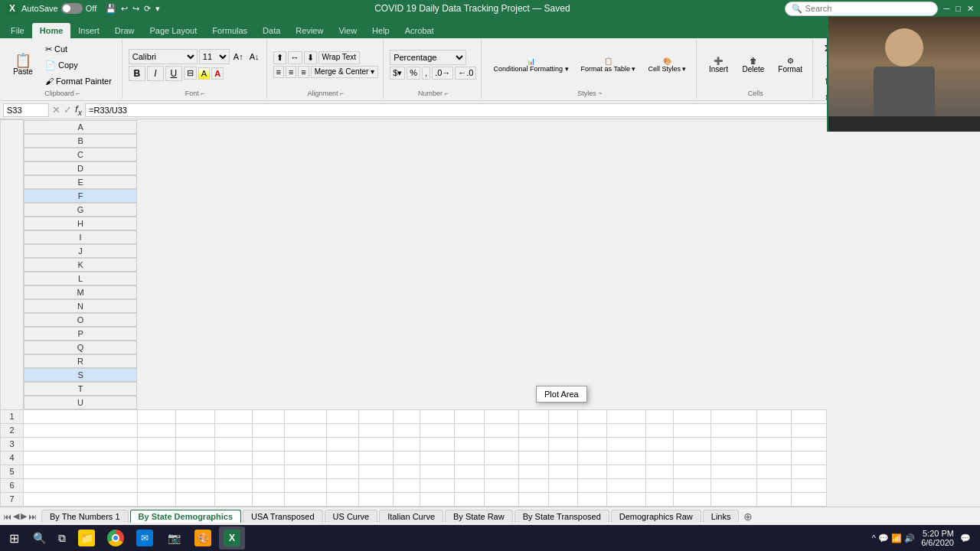  What do you see at coordinates (296, 58) in the screenshot?
I see `align-middle-btn: ↔` at bounding box center [296, 58].